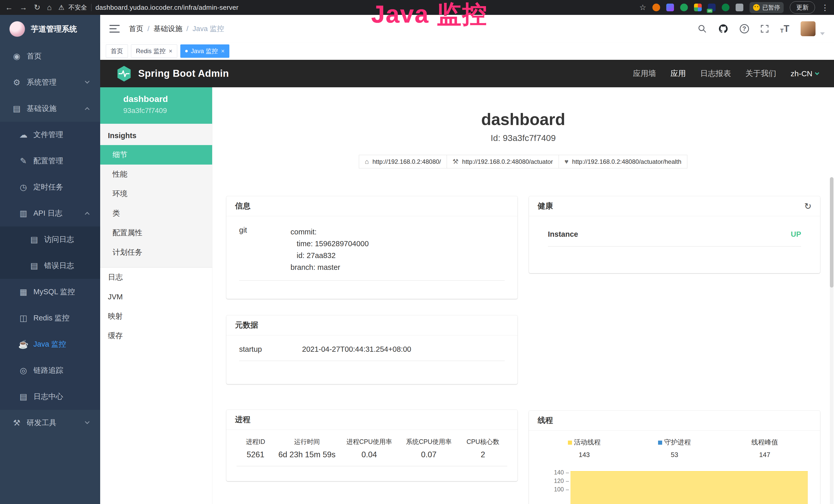  What do you see at coordinates (156, 106) in the screenshot?
I see `instance-header: dashboard 93a3fc7f7409` at bounding box center [156, 106].